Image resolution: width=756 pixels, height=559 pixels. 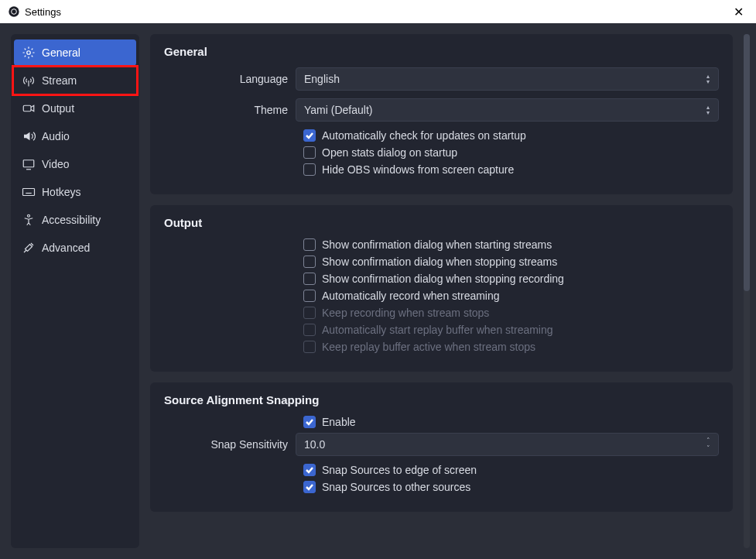 I want to click on check-row: Show confirmation dialog when starting s…, so click(x=511, y=245).